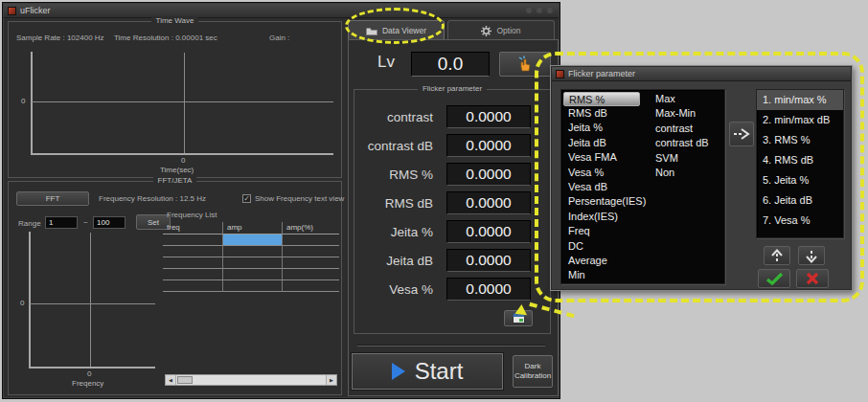 This screenshot has height=402, width=868. What do you see at coordinates (185, 380) in the screenshot?
I see `scrollbar-thumb` at bounding box center [185, 380].